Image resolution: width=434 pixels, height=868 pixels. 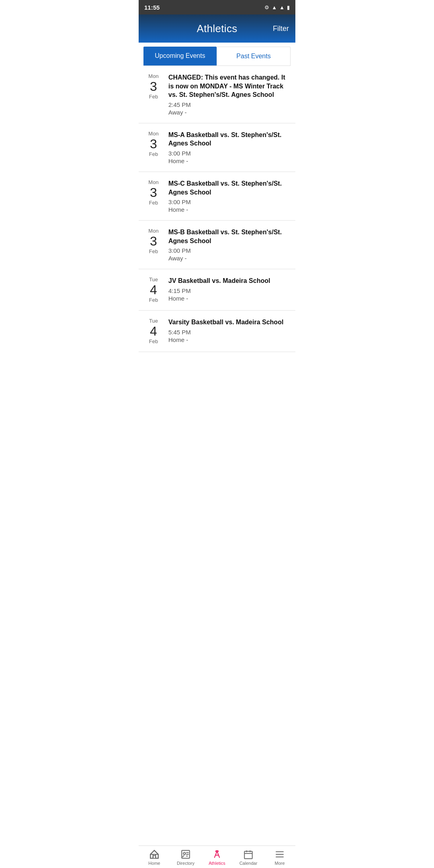 I want to click on tab-upcoming: Upcoming Events, so click(x=180, y=56).